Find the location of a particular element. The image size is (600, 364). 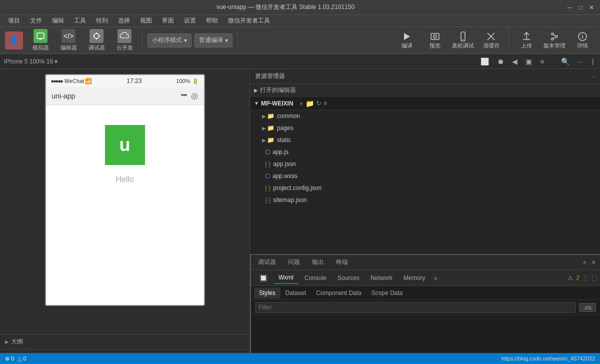

devtools-close-icon: ✕ is located at coordinates (594, 262).